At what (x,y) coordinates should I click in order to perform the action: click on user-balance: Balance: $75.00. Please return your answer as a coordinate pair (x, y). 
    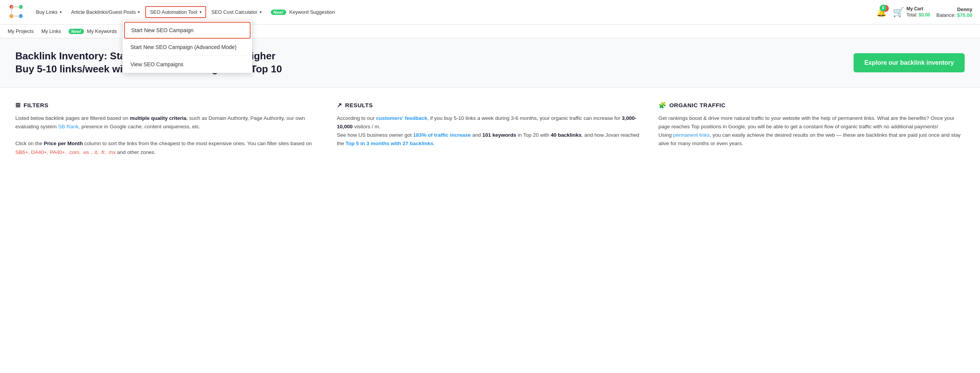
    Looking at the image, I should click on (954, 15).